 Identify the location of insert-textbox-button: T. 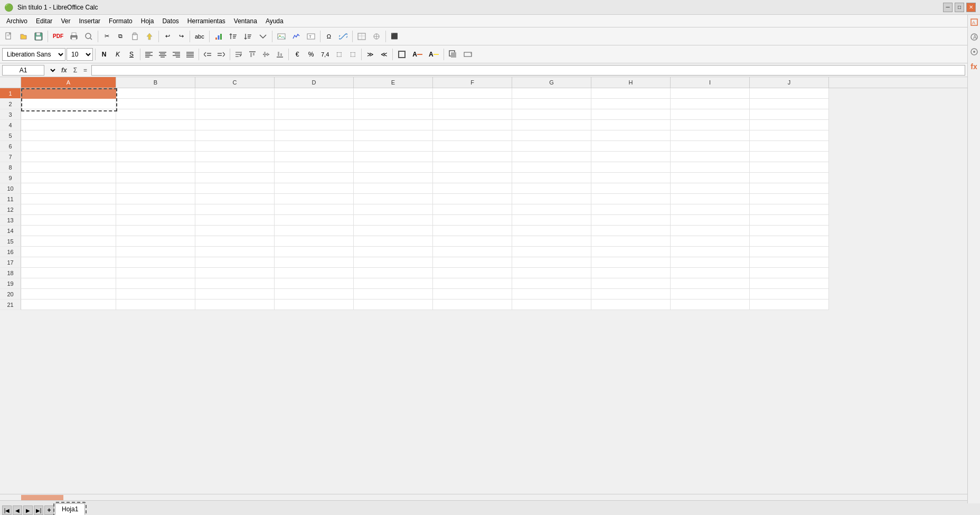
(311, 36).